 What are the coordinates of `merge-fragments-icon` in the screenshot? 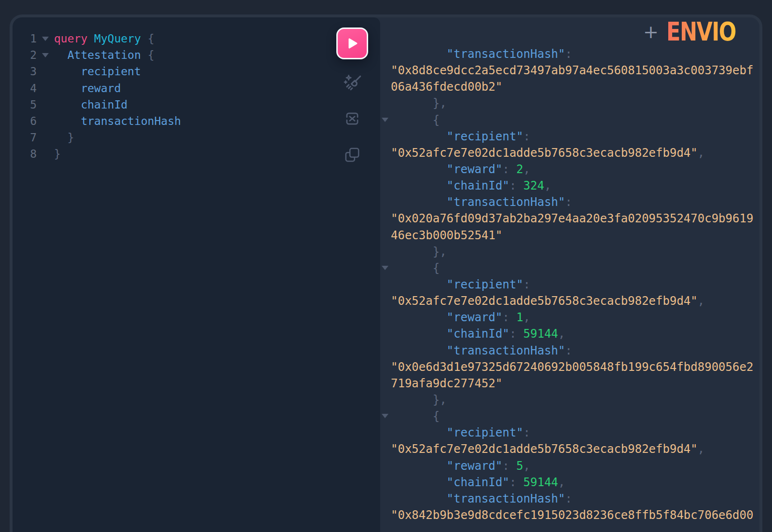 It's located at (352, 119).